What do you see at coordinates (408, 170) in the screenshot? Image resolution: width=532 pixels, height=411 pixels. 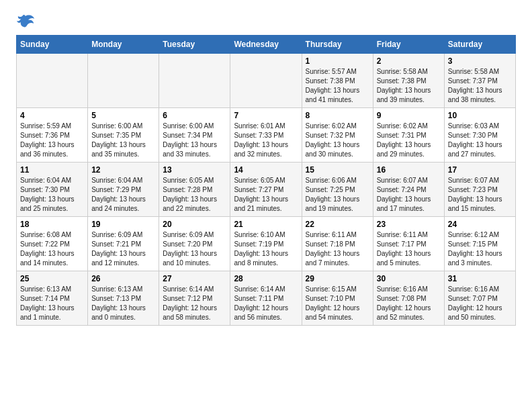 I see `day-number: 16` at bounding box center [408, 170].